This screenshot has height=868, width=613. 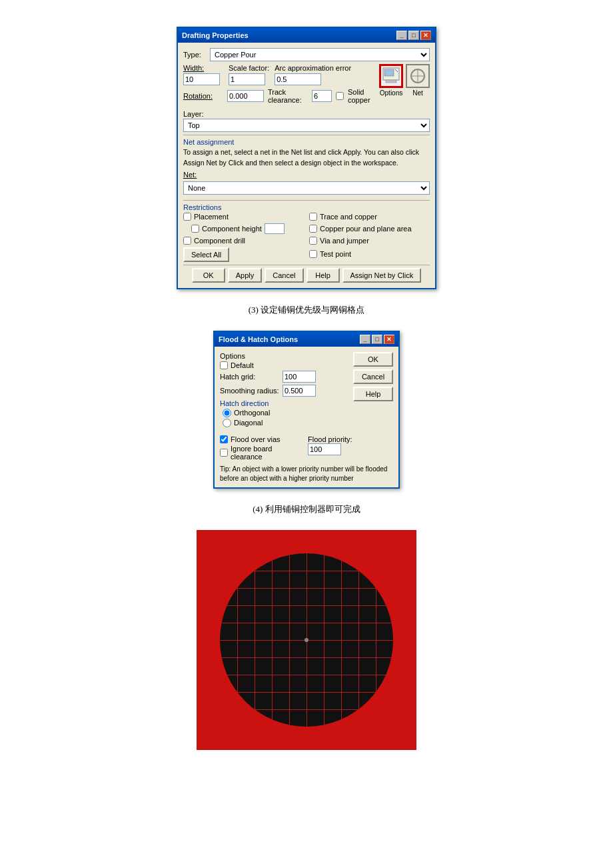 I want to click on component-height-row: Component height, so click(x=244, y=229).